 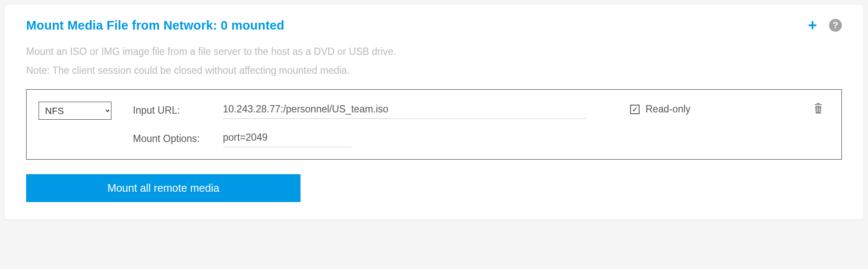 What do you see at coordinates (825, 25) in the screenshot?
I see `header-actions: + ?` at bounding box center [825, 25].